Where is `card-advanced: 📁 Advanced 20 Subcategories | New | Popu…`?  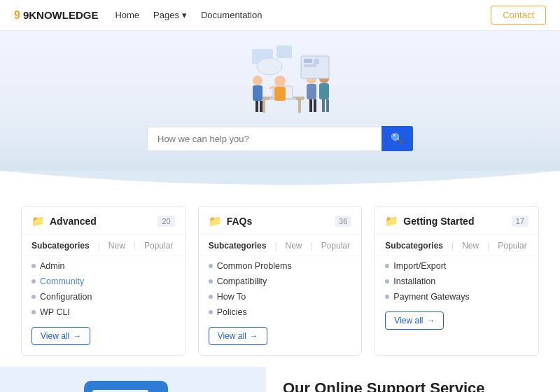 card-advanced: 📁 Advanced 20 Subcategories | New | Popu… is located at coordinates (104, 281).